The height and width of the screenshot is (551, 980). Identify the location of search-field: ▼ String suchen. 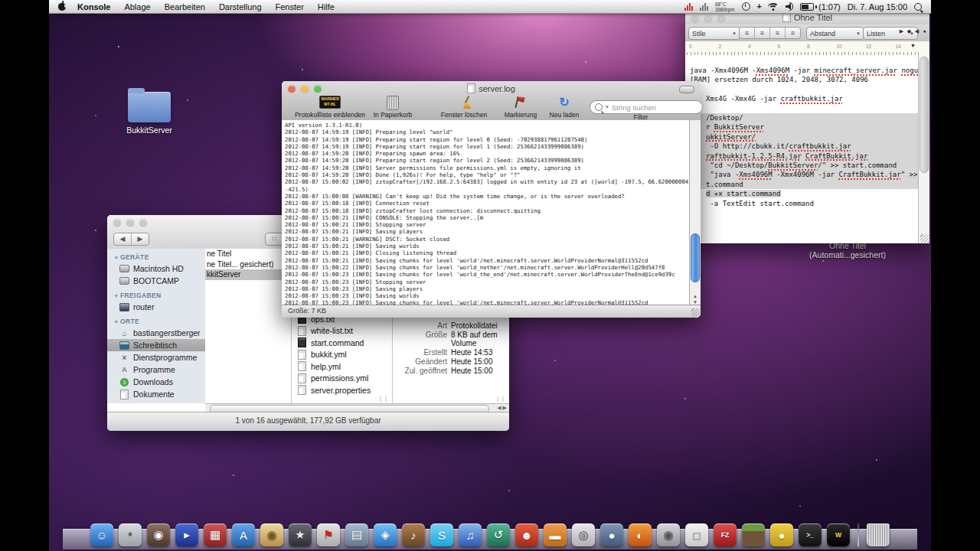
(646, 107).